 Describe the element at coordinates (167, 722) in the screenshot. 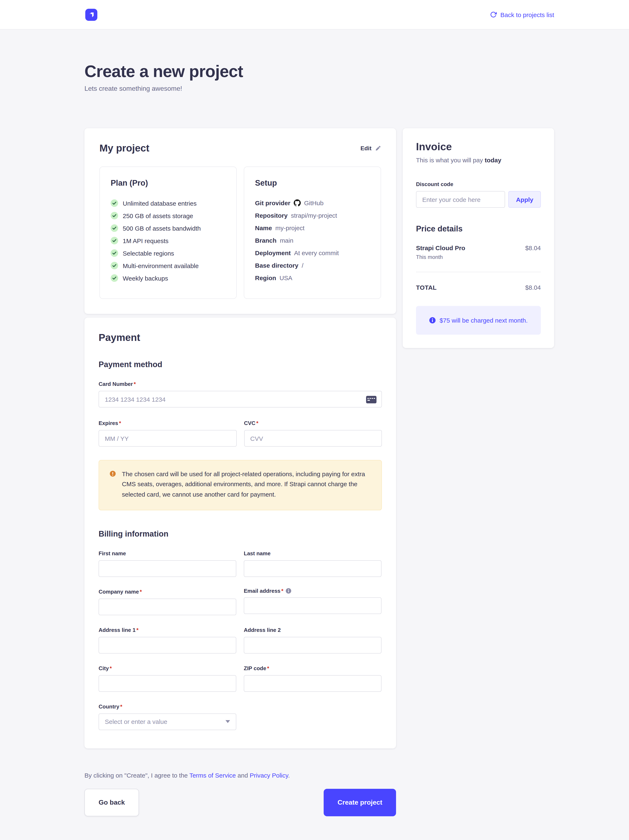

I see `country-select: Select or enter a value` at that location.